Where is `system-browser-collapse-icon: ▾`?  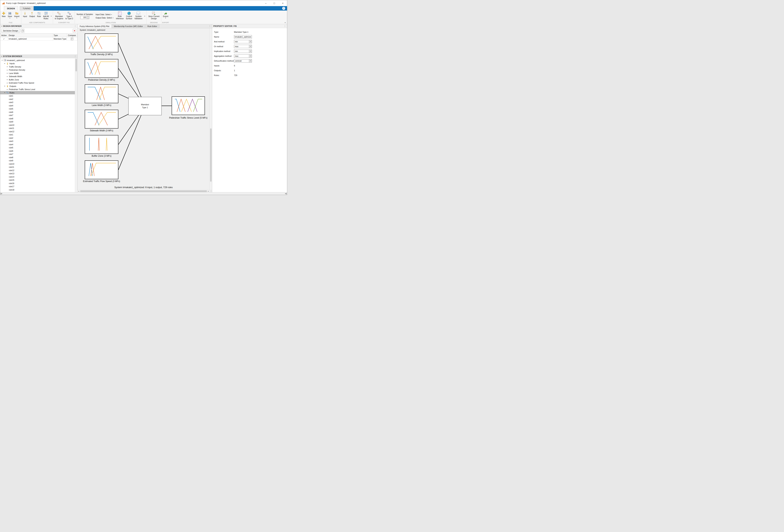
system-browser-collapse-icon: ▾ is located at coordinates (2, 56).